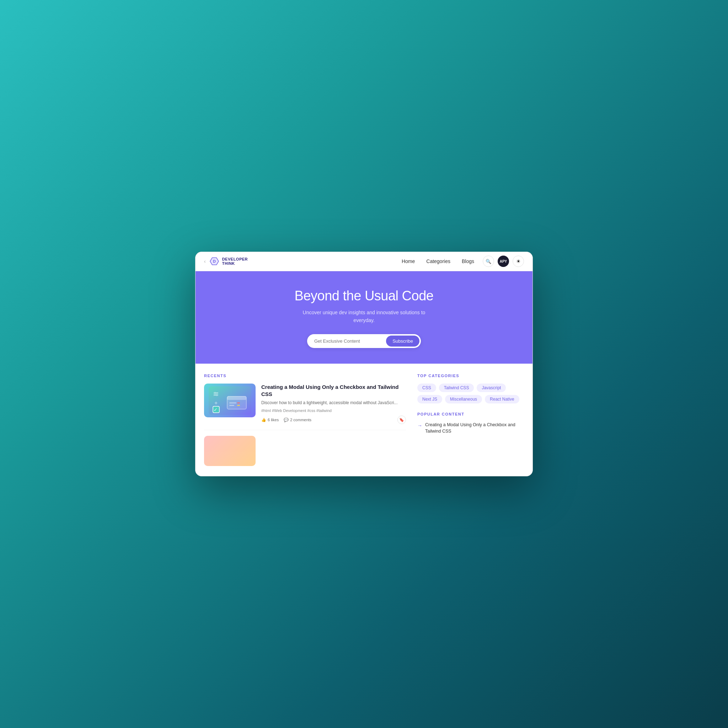  Describe the element at coordinates (305, 376) in the screenshot. I see `recents-title: RECENTS` at that location.